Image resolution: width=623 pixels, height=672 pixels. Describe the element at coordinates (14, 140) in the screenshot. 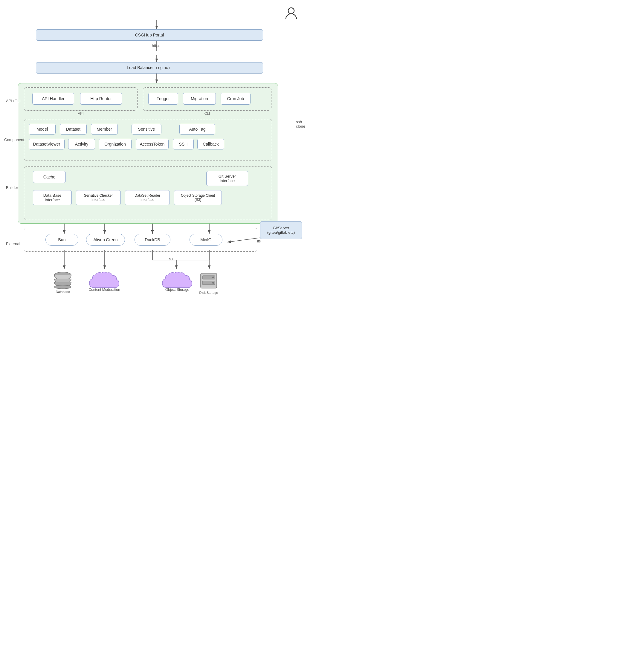

I see `component-label: Component` at that location.